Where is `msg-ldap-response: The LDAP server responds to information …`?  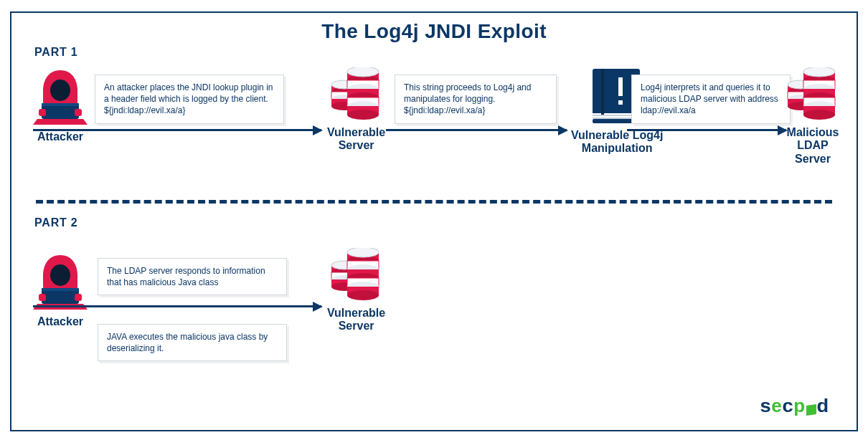
msg-ldap-response: The LDAP server responds to information … is located at coordinates (192, 277).